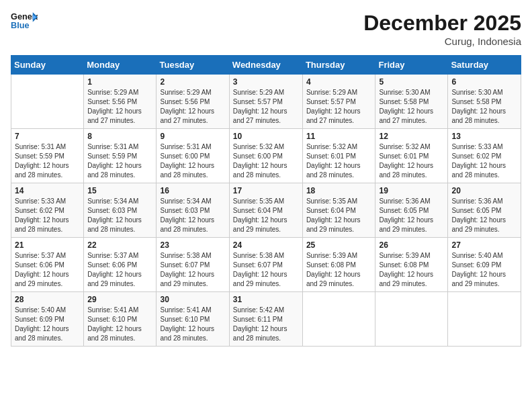 Image resolution: width=532 pixels, height=411 pixels. What do you see at coordinates (266, 156) in the screenshot?
I see `calendar-cell: 10Sunrise: 5:32 AM Sunset: 6:00 PM Dayli…` at bounding box center [266, 156].